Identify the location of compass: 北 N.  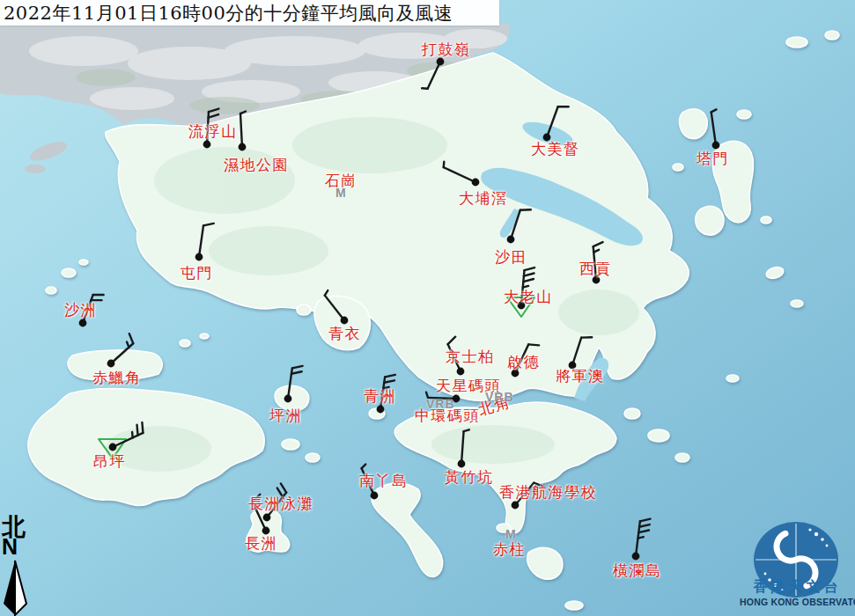
(19, 536).